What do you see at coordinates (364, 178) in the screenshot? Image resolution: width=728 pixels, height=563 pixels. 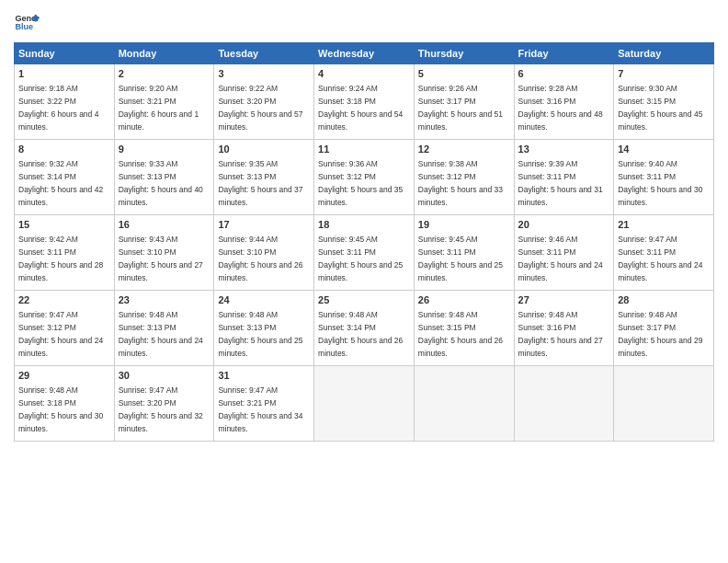 I see `calendar-cell: 11 Sunrise: 9:36 AMSunset: 3:12 PMDaylig…` at bounding box center [364, 178].